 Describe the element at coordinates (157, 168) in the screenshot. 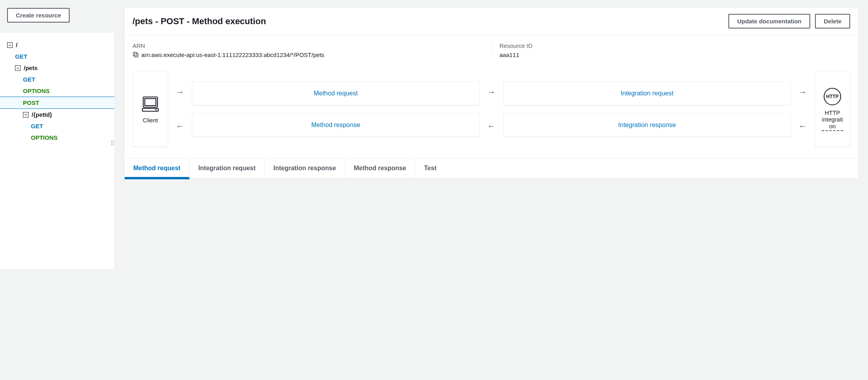

I see `tab-method-request: Method request` at that location.